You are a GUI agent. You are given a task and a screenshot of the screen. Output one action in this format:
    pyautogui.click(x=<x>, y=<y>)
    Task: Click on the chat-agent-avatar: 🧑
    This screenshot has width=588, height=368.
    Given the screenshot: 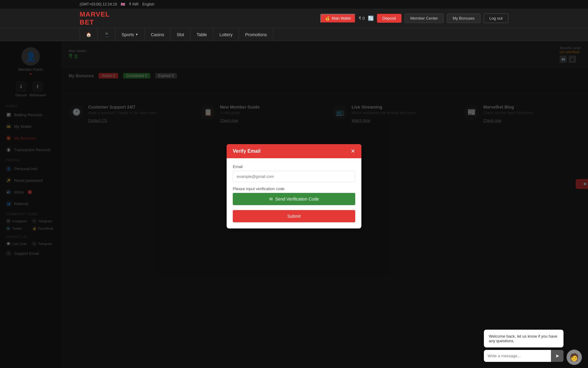 What is the action you would take?
    pyautogui.click(x=574, y=357)
    